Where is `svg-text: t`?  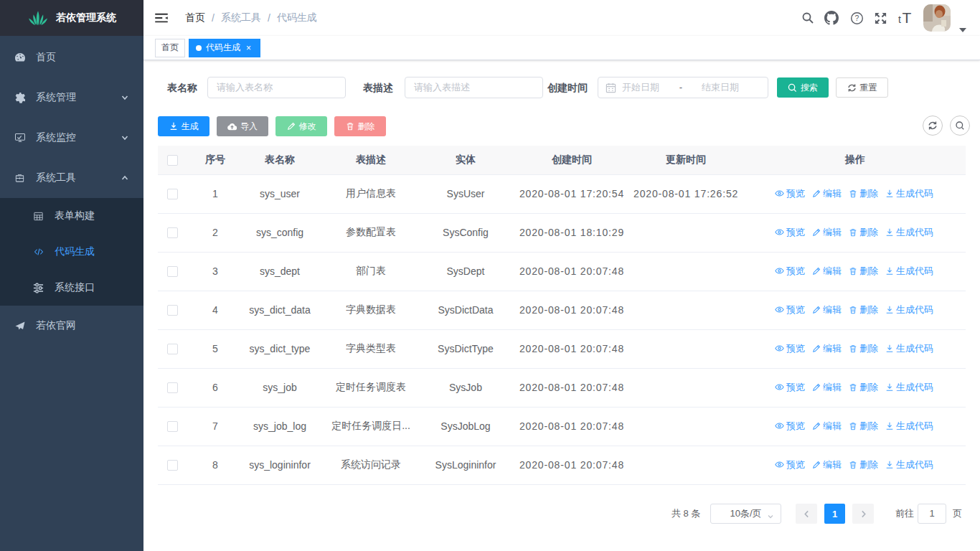
svg-text: t is located at coordinates (900, 19).